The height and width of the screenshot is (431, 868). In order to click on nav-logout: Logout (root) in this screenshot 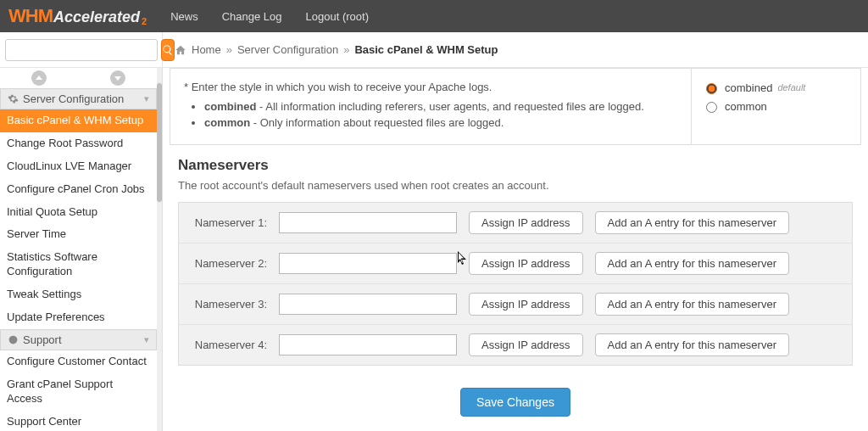, I will do `click(337, 17)`.